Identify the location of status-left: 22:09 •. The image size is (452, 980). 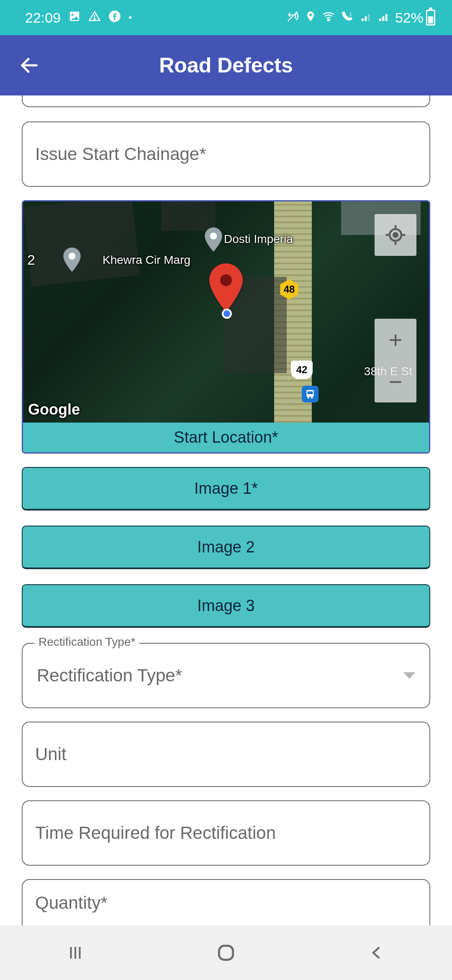
(79, 18).